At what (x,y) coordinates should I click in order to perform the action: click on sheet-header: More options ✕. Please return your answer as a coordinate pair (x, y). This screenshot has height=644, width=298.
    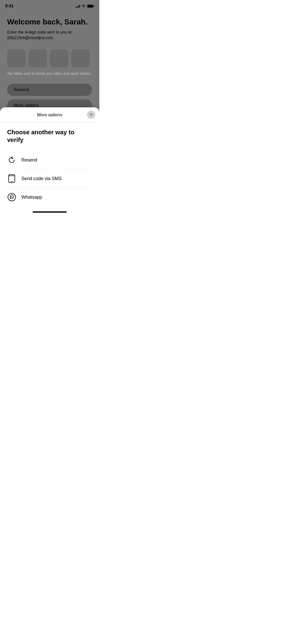
    Looking at the image, I should click on (50, 115).